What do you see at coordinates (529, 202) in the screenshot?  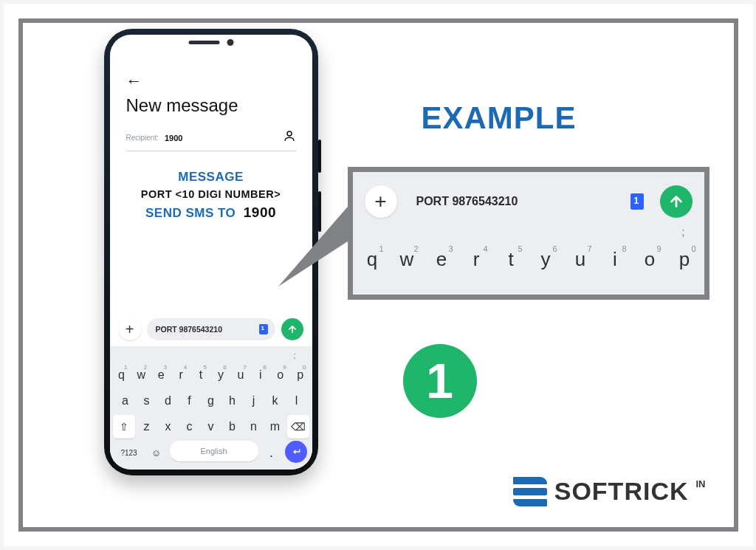 I see `example-message-input: PORT 9876543210` at bounding box center [529, 202].